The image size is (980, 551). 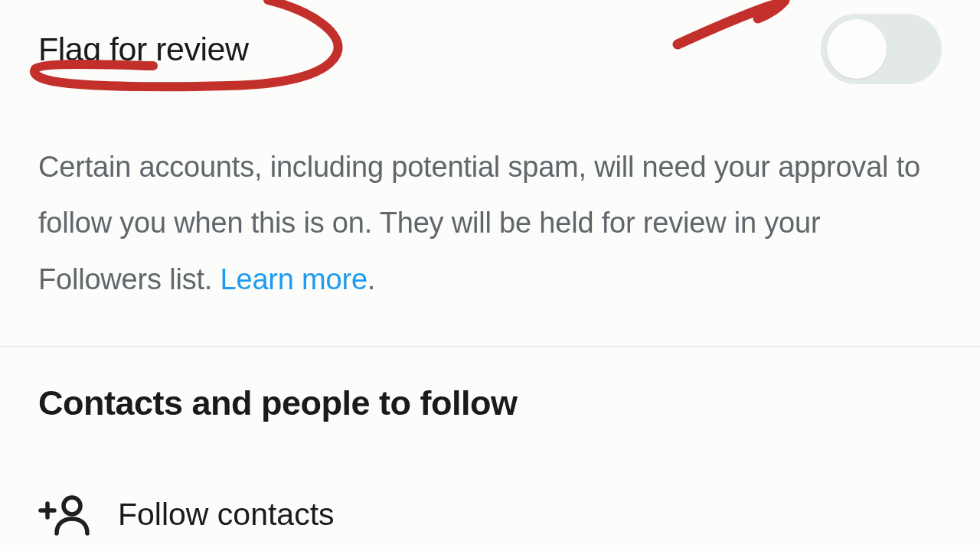 What do you see at coordinates (294, 279) in the screenshot?
I see `learn-more-link: Learn more` at bounding box center [294, 279].